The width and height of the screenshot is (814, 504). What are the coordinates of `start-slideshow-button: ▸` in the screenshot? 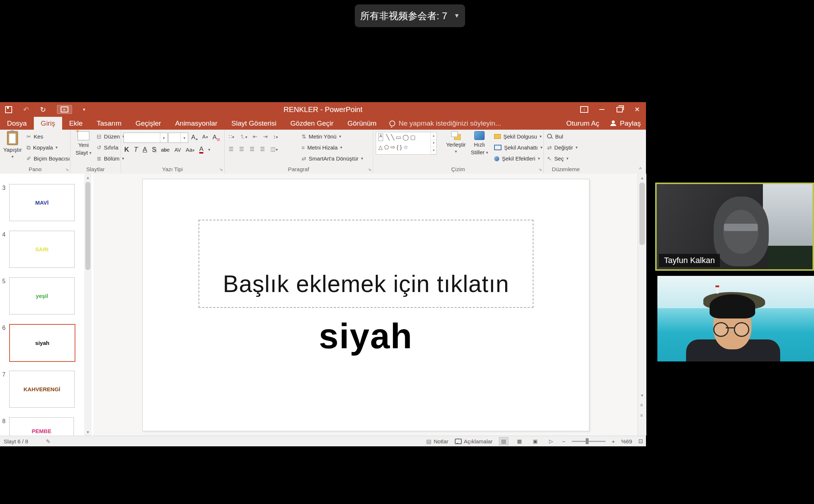 It's located at (65, 109).